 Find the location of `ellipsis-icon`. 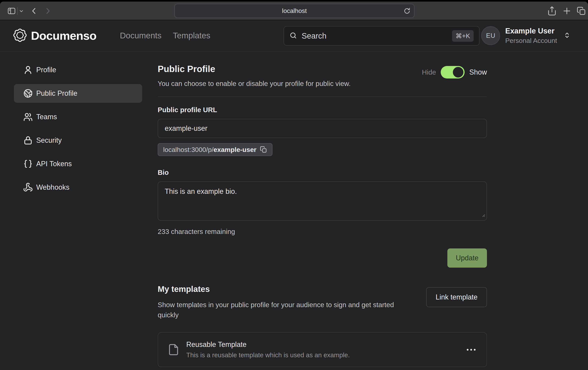

ellipsis-icon is located at coordinates (471, 350).